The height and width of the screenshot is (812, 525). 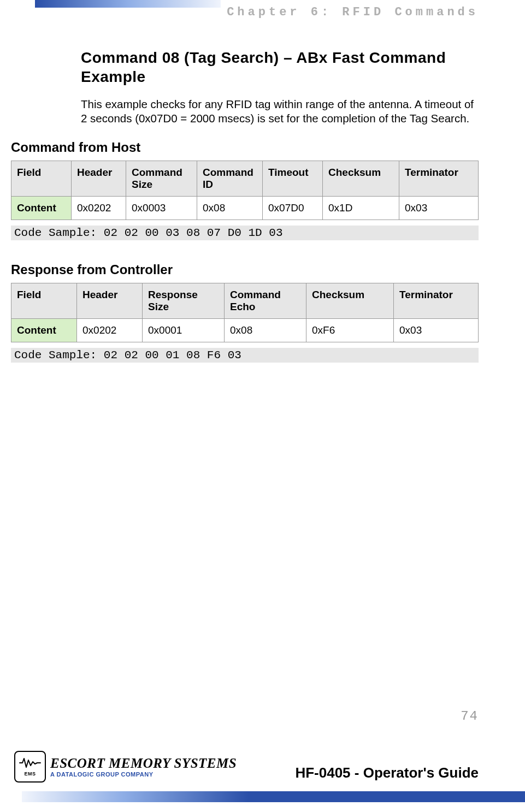 What do you see at coordinates (266, 331) in the screenshot?
I see `cell-command-echo-value: 0x08` at bounding box center [266, 331].